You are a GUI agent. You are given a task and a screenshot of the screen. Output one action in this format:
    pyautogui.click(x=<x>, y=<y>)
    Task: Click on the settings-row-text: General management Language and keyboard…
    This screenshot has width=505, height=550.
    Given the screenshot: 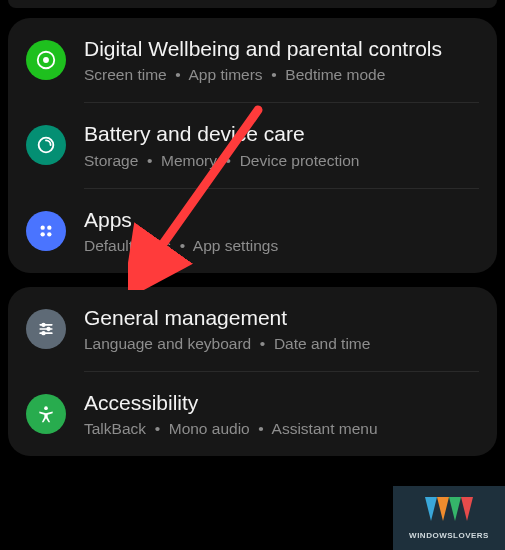 What is the action you would take?
    pyautogui.click(x=282, y=329)
    